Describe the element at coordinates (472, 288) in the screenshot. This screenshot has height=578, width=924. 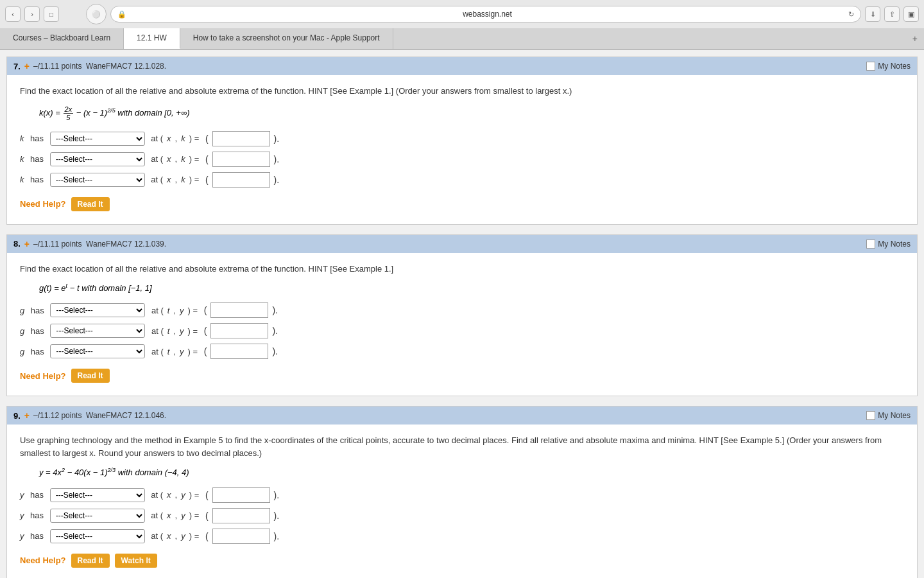
I see `question-8-function: g(t) = et − t with domain [−1, 1]` at that location.